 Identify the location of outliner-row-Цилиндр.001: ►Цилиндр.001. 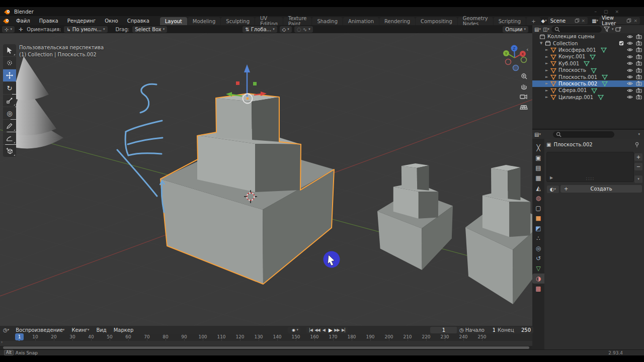
(588, 98).